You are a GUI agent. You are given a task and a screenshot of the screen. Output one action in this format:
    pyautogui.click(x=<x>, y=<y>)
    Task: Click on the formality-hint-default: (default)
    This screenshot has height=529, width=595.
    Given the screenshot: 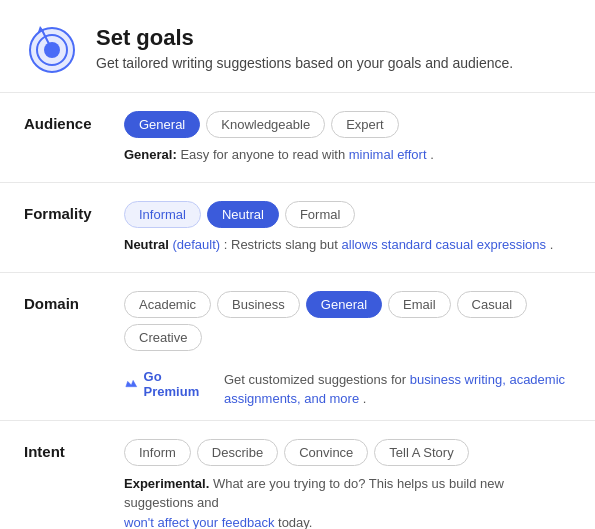 What is the action you would take?
    pyautogui.click(x=196, y=244)
    